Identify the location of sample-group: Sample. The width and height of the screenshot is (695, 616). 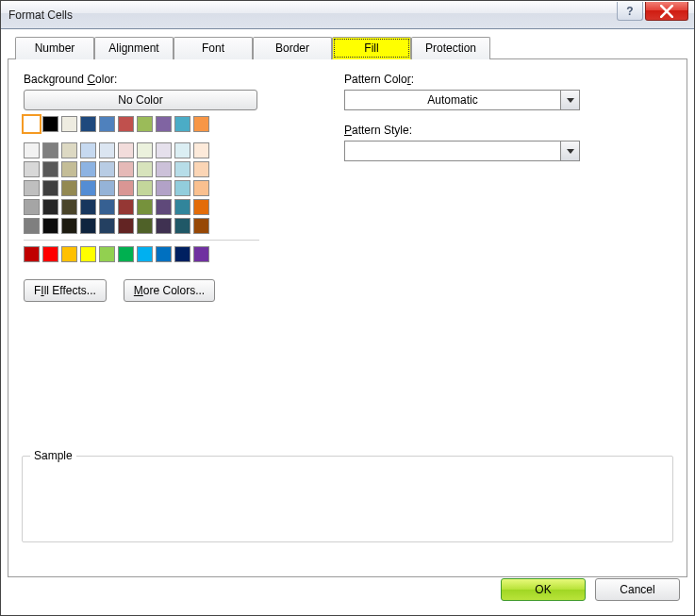
(347, 499).